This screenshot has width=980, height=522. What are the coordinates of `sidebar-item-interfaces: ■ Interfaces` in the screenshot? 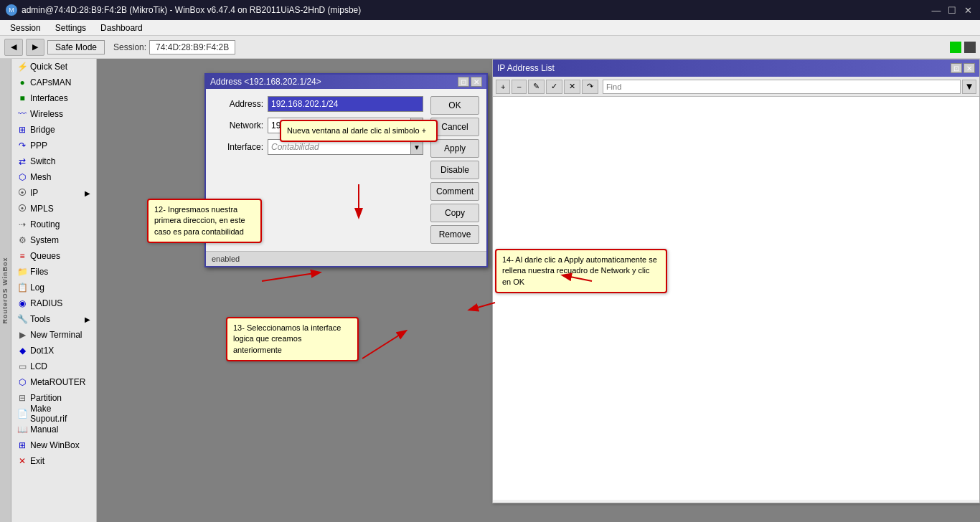 It's located at (54, 98).